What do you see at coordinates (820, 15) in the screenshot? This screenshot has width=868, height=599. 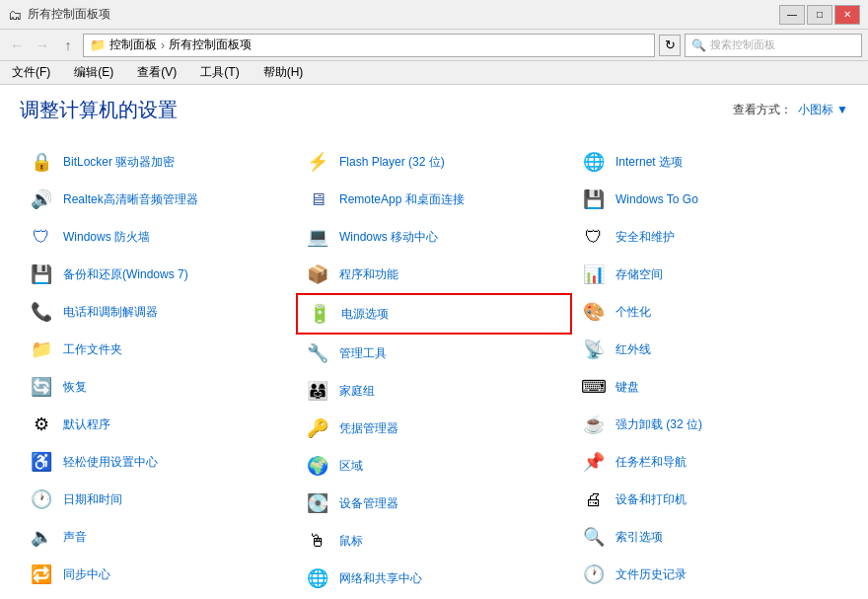 I see `maximize-button: □` at bounding box center [820, 15].